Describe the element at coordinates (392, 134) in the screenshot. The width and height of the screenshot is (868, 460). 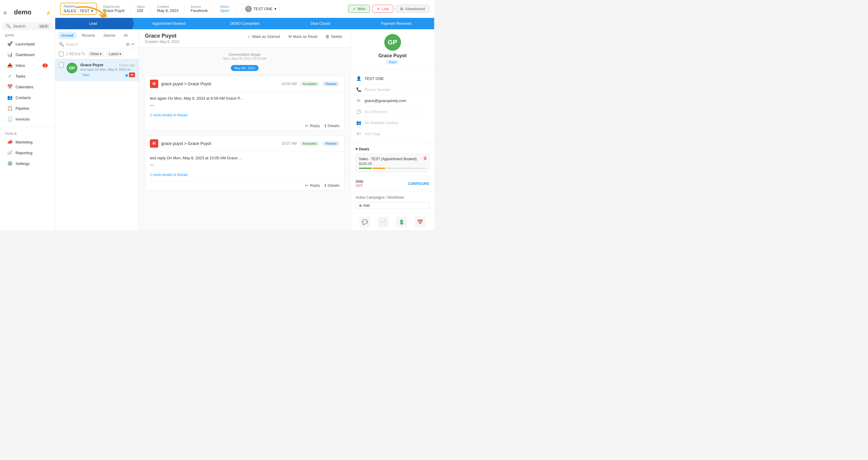
I see `tags-field: 🏷 Add Tags` at that location.